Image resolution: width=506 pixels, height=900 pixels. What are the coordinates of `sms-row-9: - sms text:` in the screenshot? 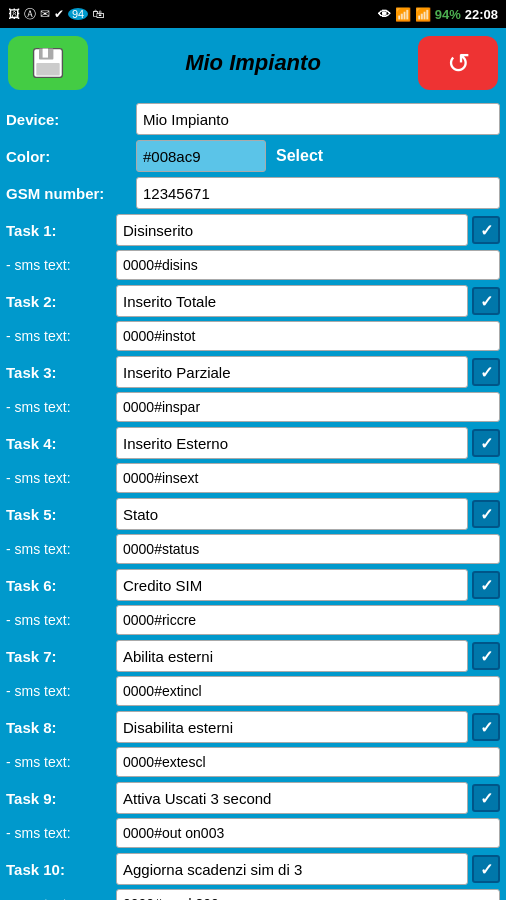 It's located at (253, 833).